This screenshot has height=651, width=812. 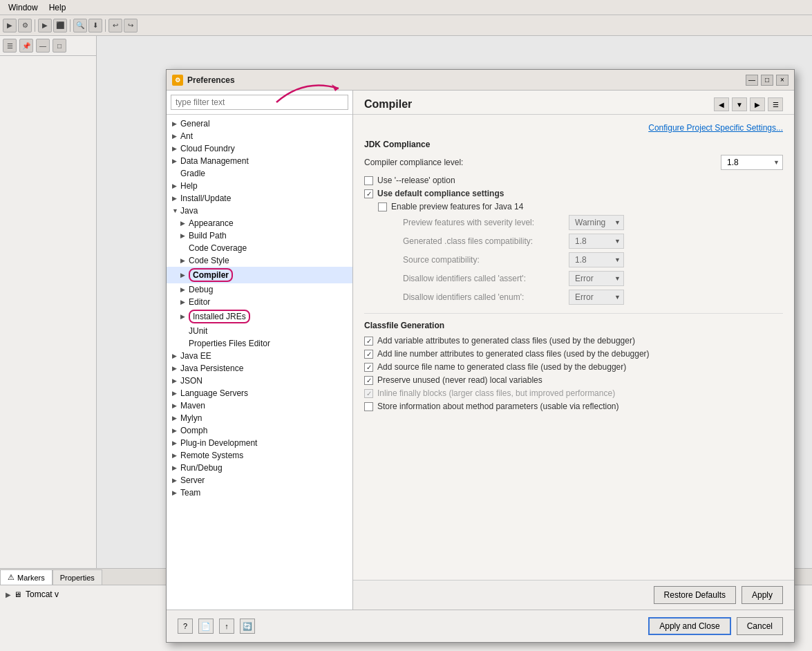 What do you see at coordinates (260, 381) in the screenshot?
I see `tree-item-json: ▶ JSON` at bounding box center [260, 381].